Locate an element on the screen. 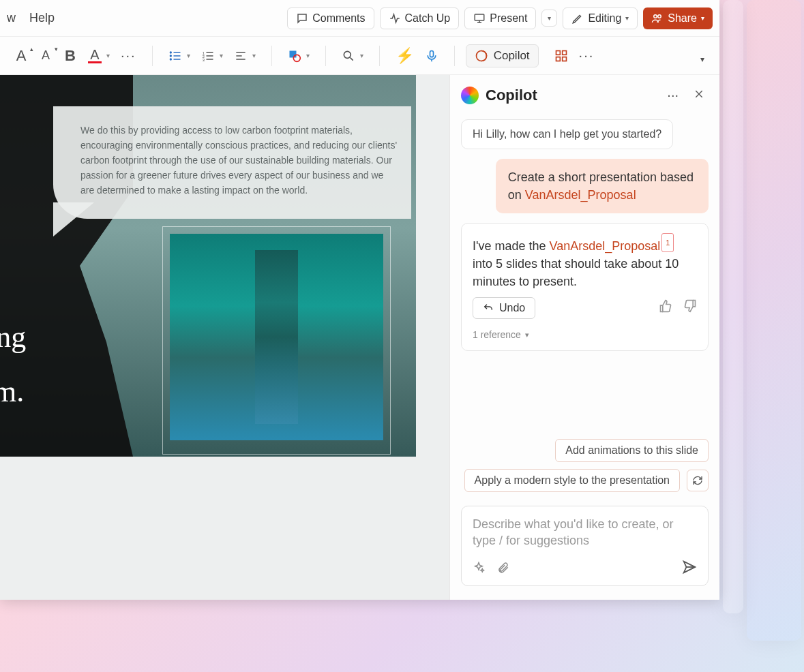 The width and height of the screenshot is (804, 672). people-icon is located at coordinates (657, 18).